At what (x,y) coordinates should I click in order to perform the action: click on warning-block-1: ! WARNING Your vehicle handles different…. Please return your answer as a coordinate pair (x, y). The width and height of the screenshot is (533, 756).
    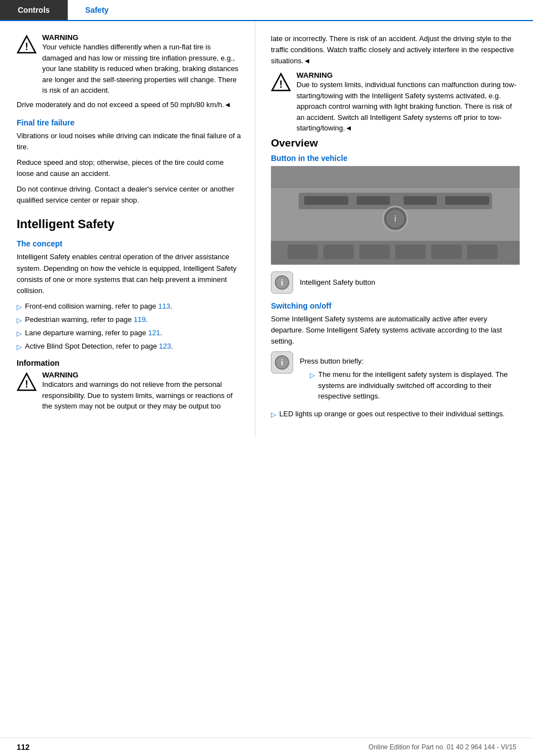
    Looking at the image, I should click on (129, 64).